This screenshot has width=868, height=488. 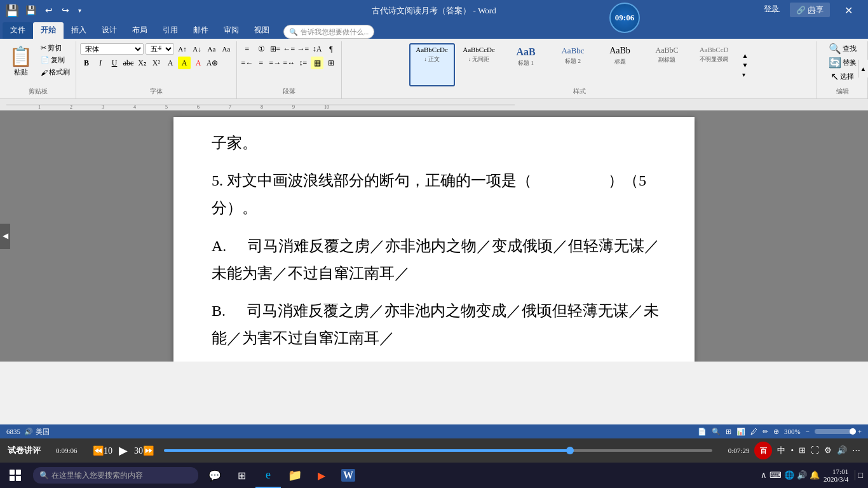 What do you see at coordinates (197, 49) in the screenshot?
I see `decrease-font-size-button: A↓` at bounding box center [197, 49].